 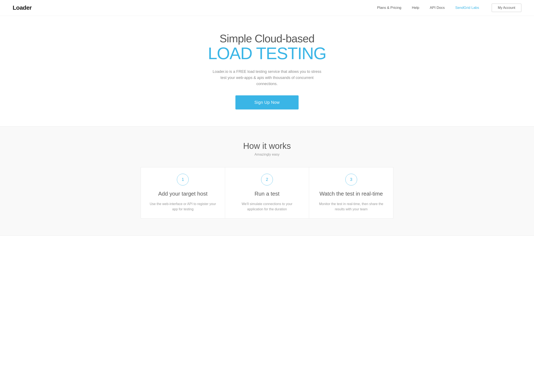 I want to click on step-3: 3 Watch the test in real-time Monitor th…, so click(x=351, y=193).